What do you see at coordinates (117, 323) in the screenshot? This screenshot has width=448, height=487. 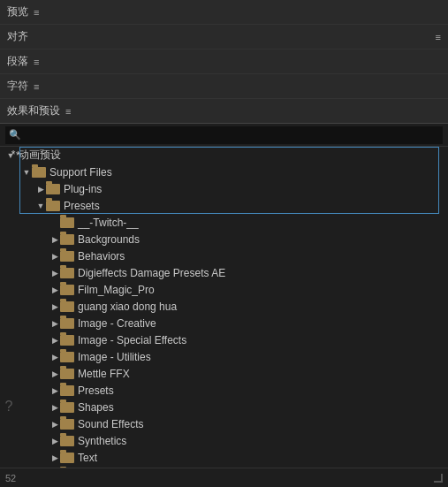 I see `item-label-image-creative: Image - Creative` at bounding box center [117, 323].